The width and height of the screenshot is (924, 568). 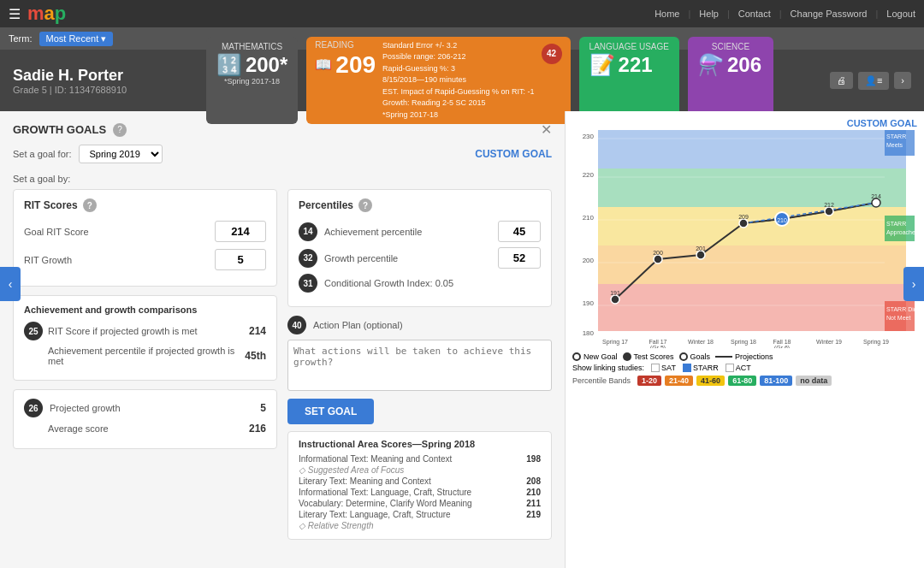 I want to click on cgi-row: 31 Conditional Growth Index: 0.05, so click(x=419, y=283).